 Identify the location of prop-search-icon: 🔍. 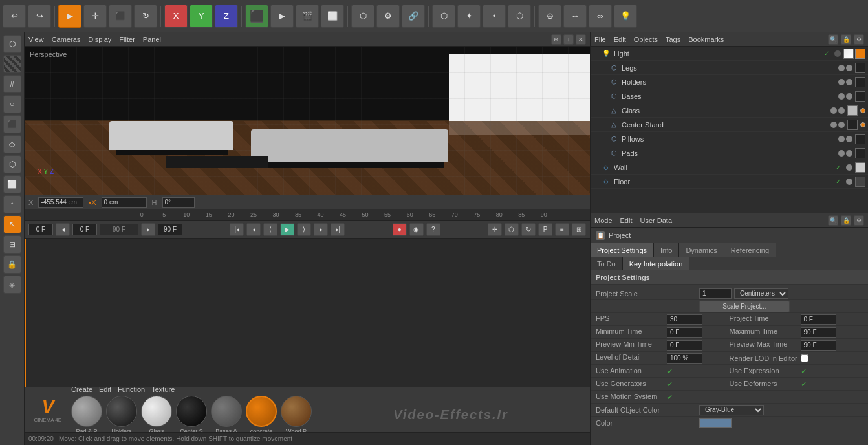
(833, 221).